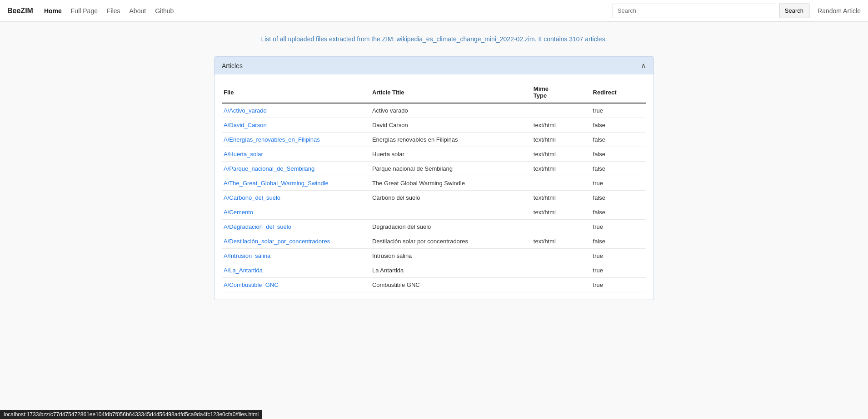 The image size is (868, 419). Describe the element at coordinates (434, 93) in the screenshot. I see `table-header-row: File Article Title MimeType Redirect` at that location.